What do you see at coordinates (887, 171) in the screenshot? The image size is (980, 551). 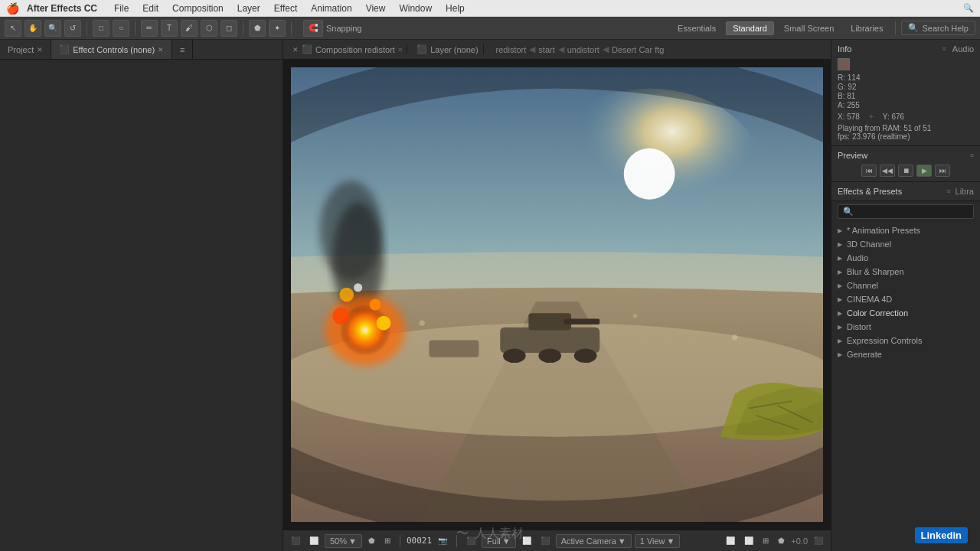 I see `preview-rewind: ◀◀` at bounding box center [887, 171].